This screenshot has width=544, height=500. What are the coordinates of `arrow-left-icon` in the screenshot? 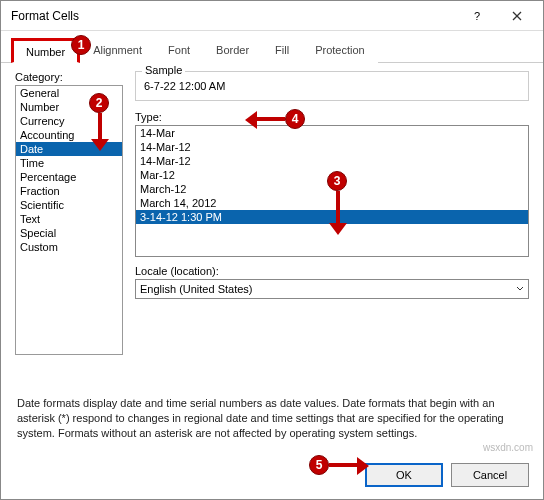 It's located at (251, 120).